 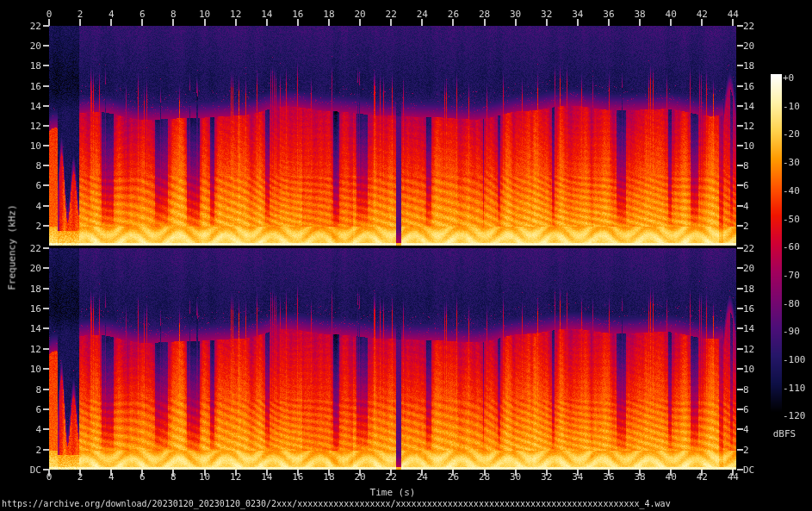 I want to click on colorbar-unit-label: dBFS, so click(x=785, y=434).